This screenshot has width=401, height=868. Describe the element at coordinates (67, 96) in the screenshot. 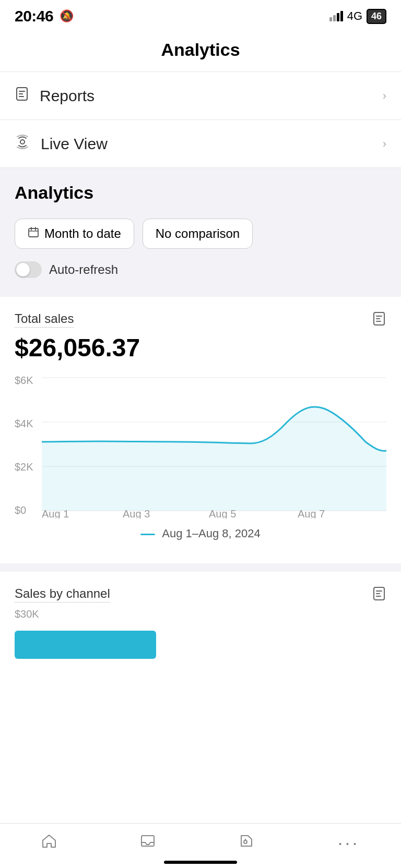

I see `reports-label: Reports` at that location.